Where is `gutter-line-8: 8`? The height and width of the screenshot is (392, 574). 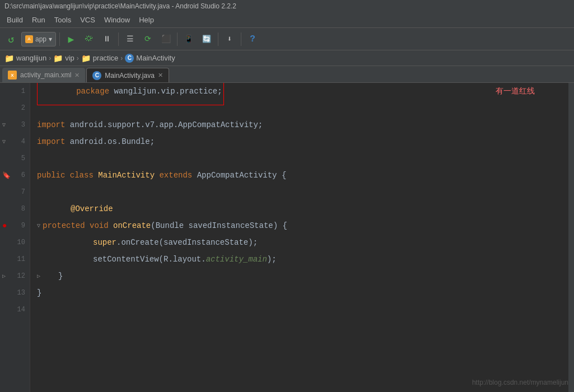
gutter-line-8: 8 is located at coordinates (15, 209).